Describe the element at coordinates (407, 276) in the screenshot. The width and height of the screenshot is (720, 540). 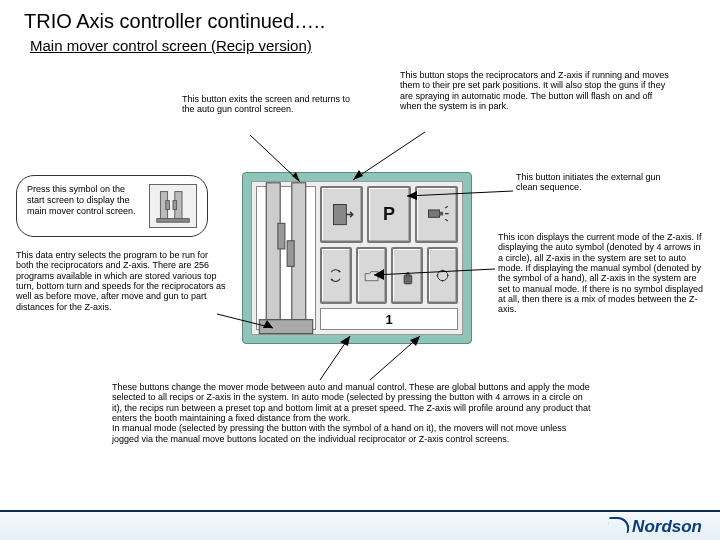
I see `manual-mode-button` at that location.